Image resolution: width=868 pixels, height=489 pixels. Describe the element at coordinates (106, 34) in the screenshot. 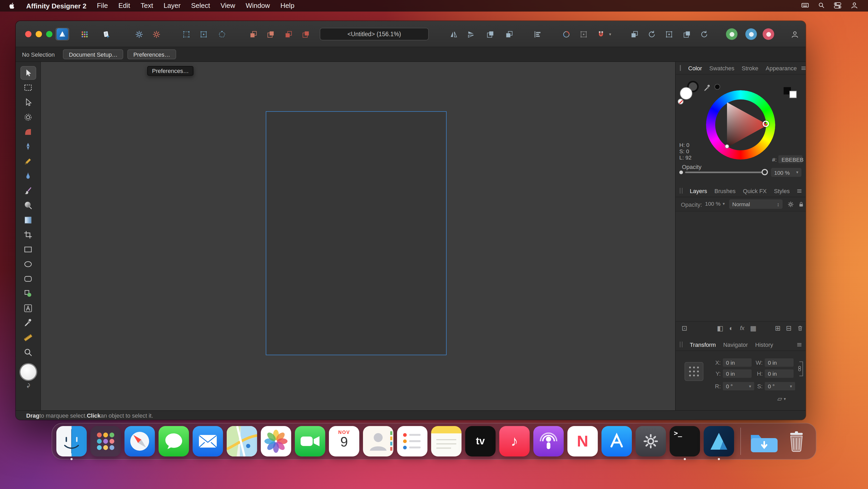

I see `export-persona-icon` at that location.